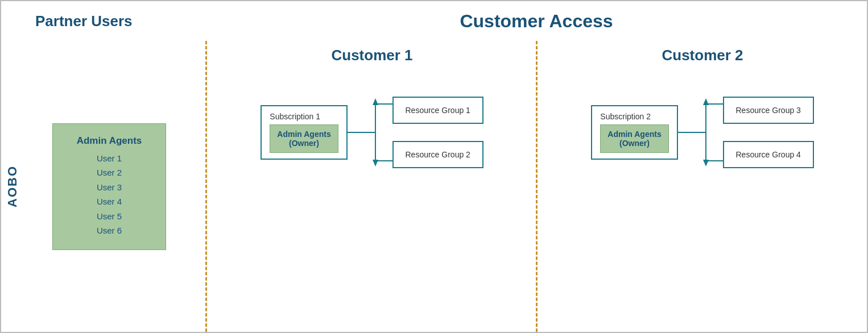  Describe the element at coordinates (109, 188) in the screenshot. I see `user-3: User 3` at that location.